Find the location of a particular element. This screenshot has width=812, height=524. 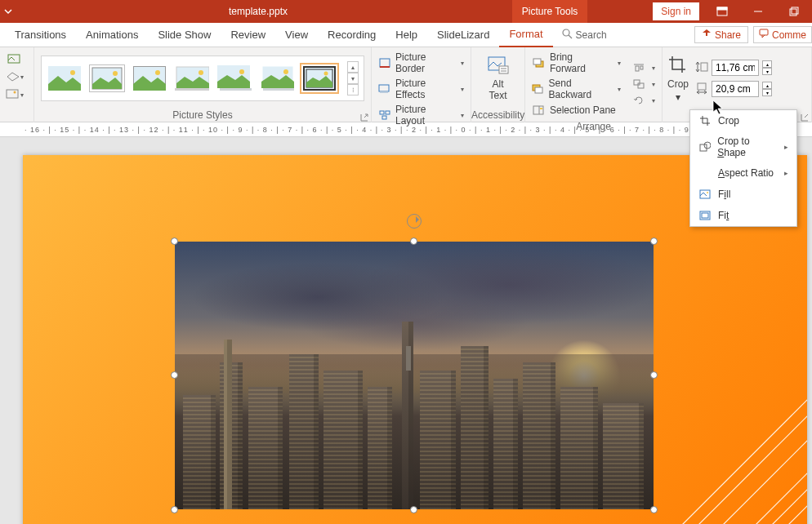

align-icon is located at coordinates (639, 68).